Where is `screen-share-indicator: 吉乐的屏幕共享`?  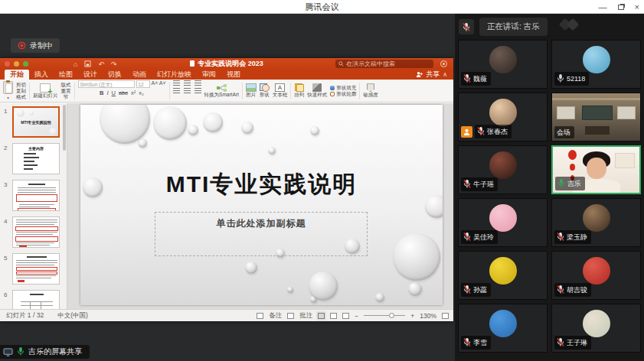
screen-share-indicator: 吉乐的屏幕共享 is located at coordinates (44, 352).